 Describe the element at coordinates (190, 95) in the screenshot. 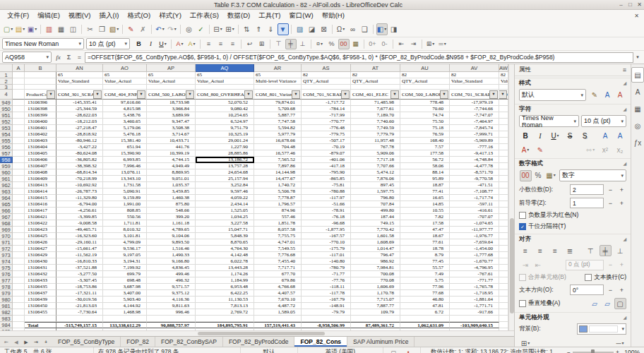

I see `autofilter-button-AP: ▼` at that location.